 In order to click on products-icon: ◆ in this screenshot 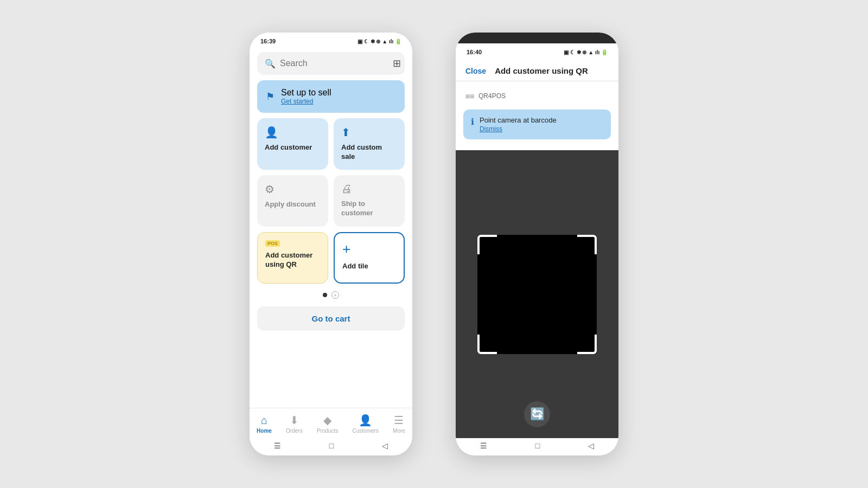, I will do `click(328, 420)`.